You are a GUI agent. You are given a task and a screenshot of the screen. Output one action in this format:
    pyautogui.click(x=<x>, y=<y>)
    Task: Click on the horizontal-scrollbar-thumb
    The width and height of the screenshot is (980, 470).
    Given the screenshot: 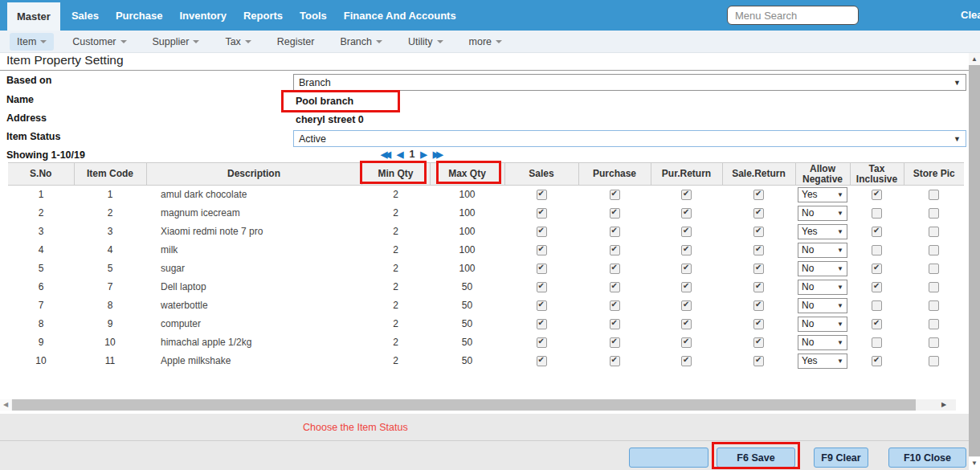 What is the action you would take?
    pyautogui.click(x=464, y=405)
    